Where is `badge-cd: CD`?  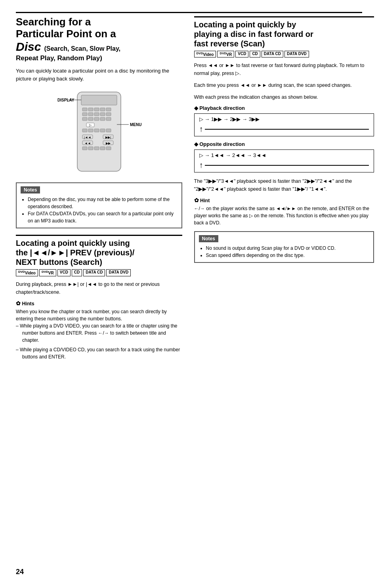 badge-cd: CD is located at coordinates (77, 273).